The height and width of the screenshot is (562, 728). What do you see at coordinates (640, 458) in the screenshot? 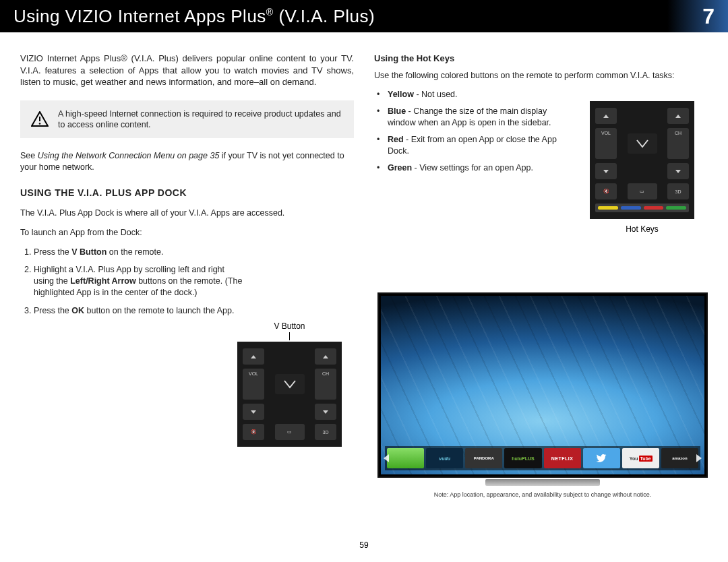
I see `app-youtube: YouTube` at bounding box center [640, 458].